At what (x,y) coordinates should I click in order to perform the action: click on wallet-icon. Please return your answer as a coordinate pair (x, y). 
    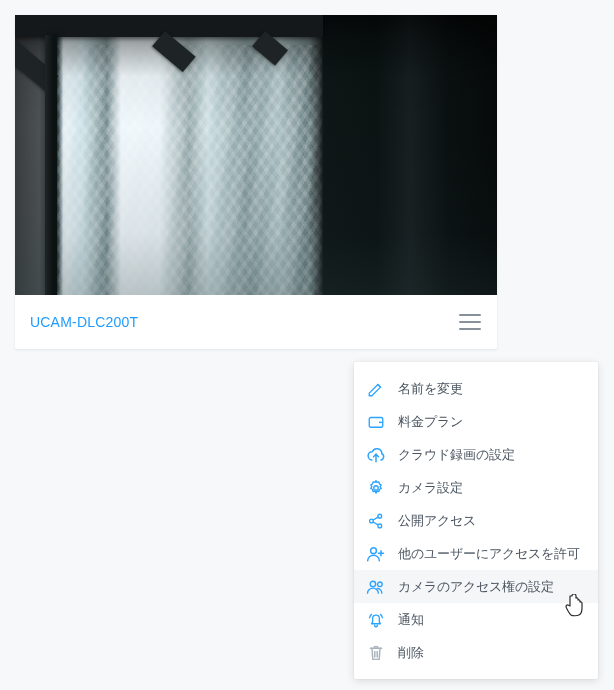
    Looking at the image, I should click on (376, 422).